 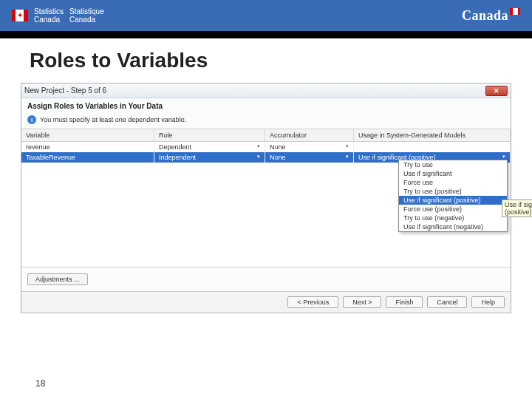 What do you see at coordinates (453, 183) in the screenshot?
I see `dropdown-item: Force use` at bounding box center [453, 183].